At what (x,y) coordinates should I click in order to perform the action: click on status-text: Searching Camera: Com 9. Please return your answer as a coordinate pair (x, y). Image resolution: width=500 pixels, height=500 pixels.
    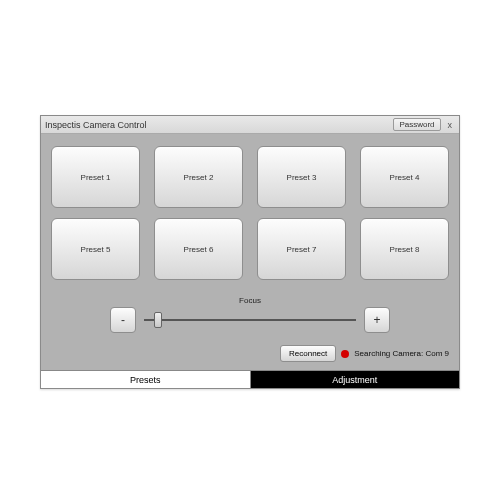
    Looking at the image, I should click on (402, 354).